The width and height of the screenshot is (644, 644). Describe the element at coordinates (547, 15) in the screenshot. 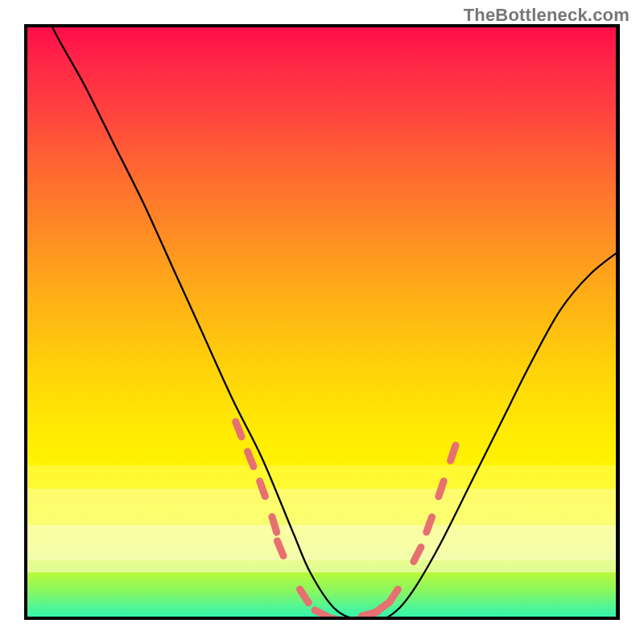

I see `watermark-text: TheBottleneck.com` at that location.